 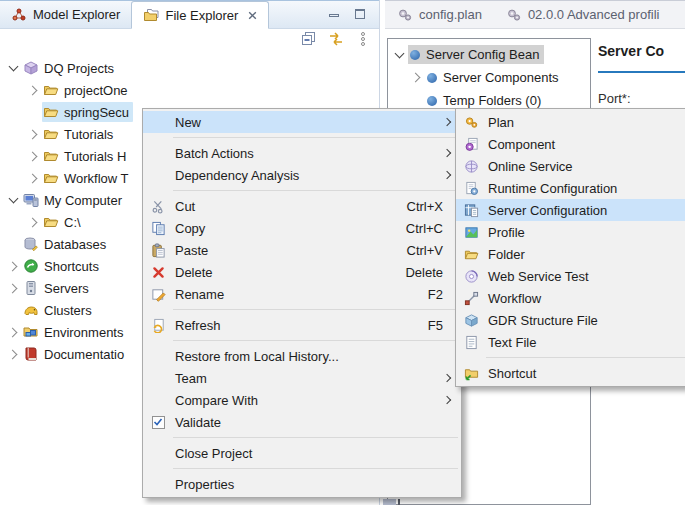 What do you see at coordinates (151, 15) in the screenshot?
I see `file-explorer-icon` at bounding box center [151, 15].